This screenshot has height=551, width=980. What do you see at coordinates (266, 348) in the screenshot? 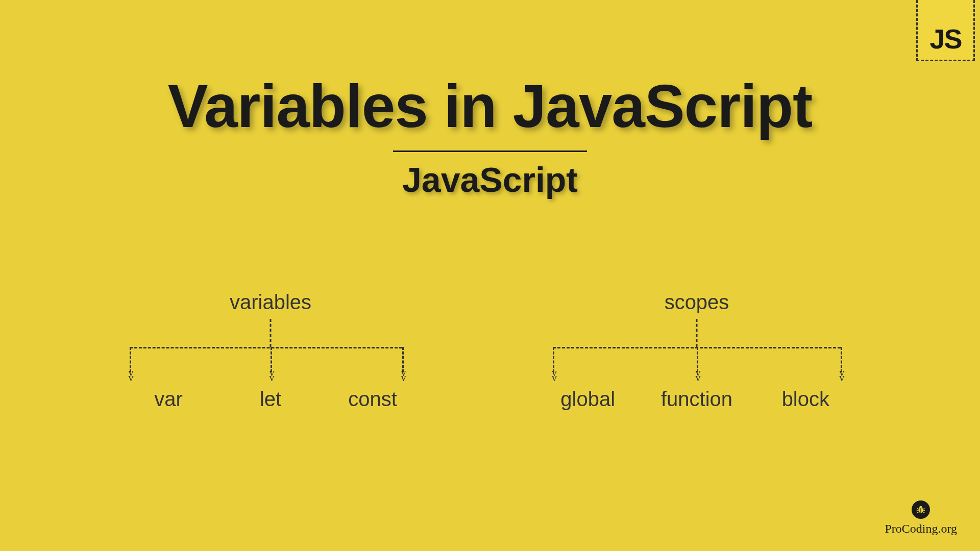
I see `tree-hbar` at bounding box center [266, 348].